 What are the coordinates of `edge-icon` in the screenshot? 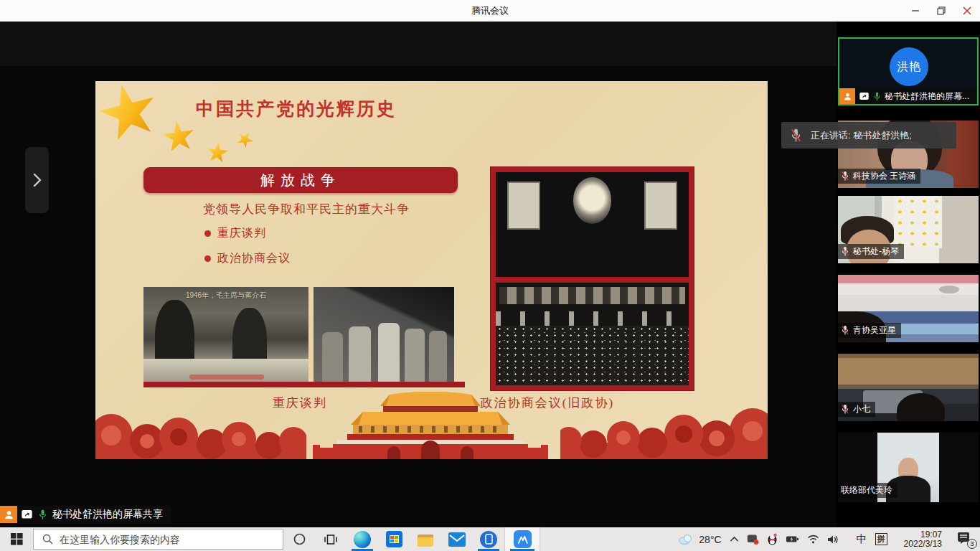 It's located at (362, 540).